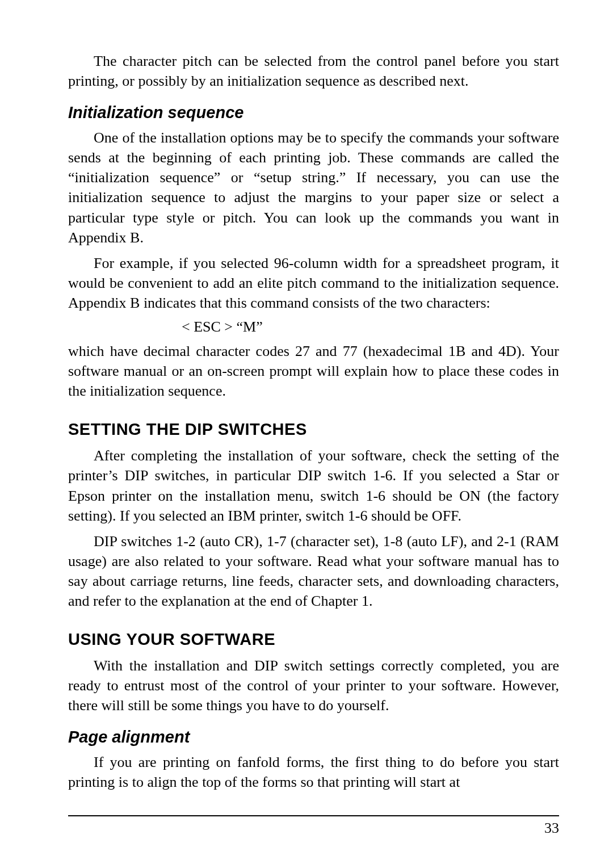  I want to click on text: The character pitch can be selected from…, so click(313, 71).